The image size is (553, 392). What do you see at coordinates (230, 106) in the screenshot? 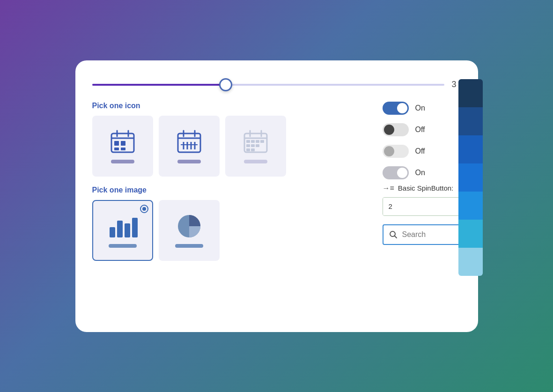
I see `icon-picker-label: Pick one icon` at bounding box center [230, 106].